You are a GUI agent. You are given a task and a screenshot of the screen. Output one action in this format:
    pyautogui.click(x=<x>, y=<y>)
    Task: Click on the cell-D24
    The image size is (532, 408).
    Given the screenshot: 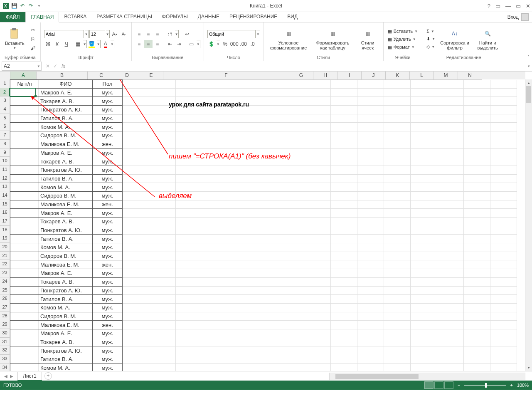 What is the action you would take?
    pyautogui.click(x=136, y=282)
    